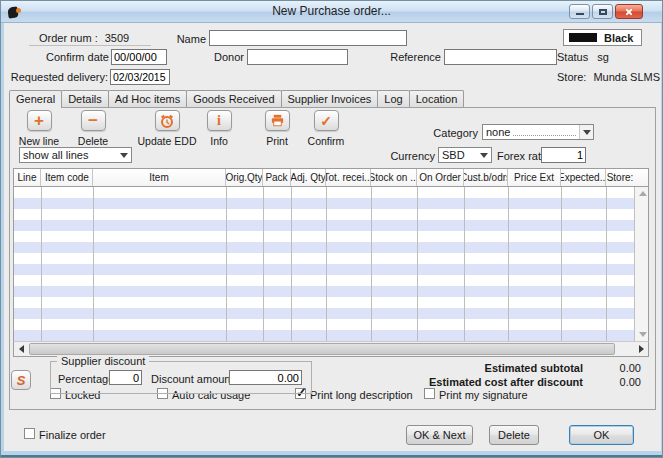  Describe the element at coordinates (56, 155) in the screenshot. I see `show-lines-value: show all lines` at that location.